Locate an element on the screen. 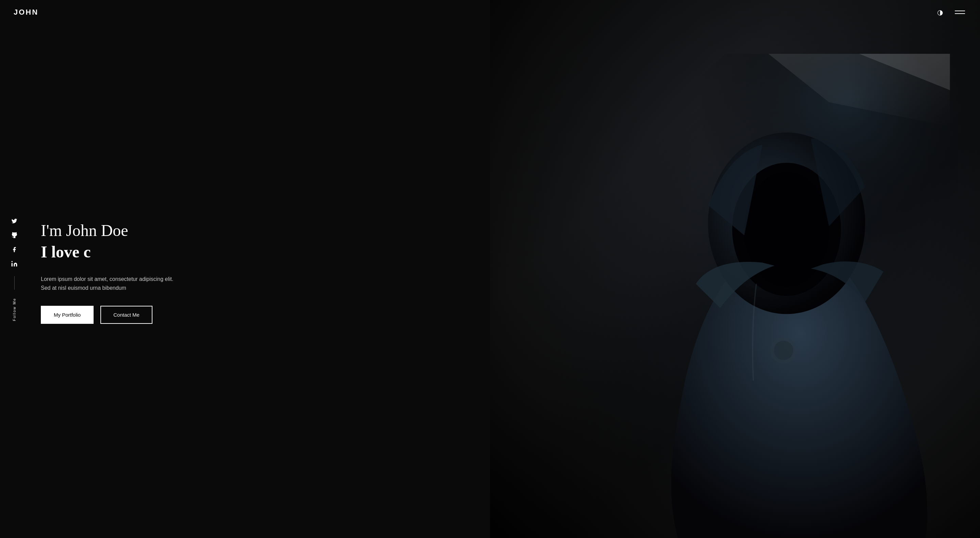 The width and height of the screenshot is (980, 538). hero-description: Lorem ipsum dolor sit amet, consectetur … is located at coordinates (112, 283).